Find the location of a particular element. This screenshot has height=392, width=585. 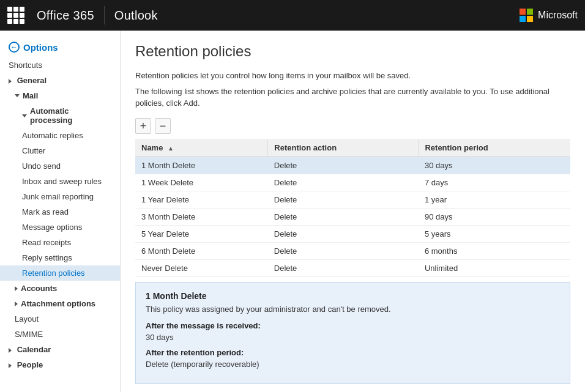

table-row: 6 Month Delete Delete 6 months is located at coordinates (352, 251).